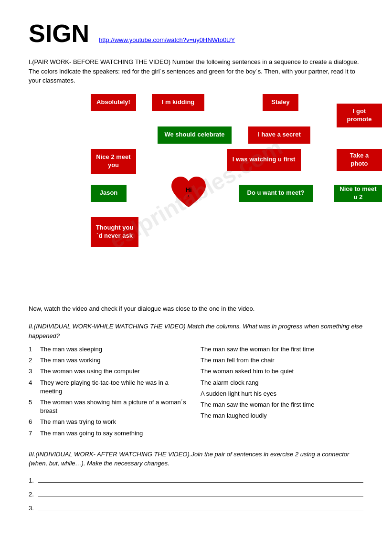 The image size is (392, 558). What do you see at coordinates (78, 422) in the screenshot?
I see `match-text: The man was trying to work` at bounding box center [78, 422].